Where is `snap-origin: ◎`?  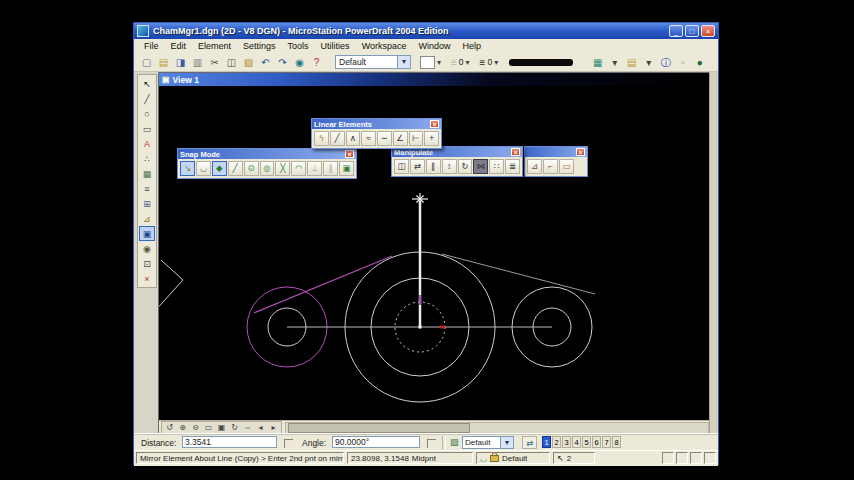
snap-origin: ◎ is located at coordinates (268, 168).